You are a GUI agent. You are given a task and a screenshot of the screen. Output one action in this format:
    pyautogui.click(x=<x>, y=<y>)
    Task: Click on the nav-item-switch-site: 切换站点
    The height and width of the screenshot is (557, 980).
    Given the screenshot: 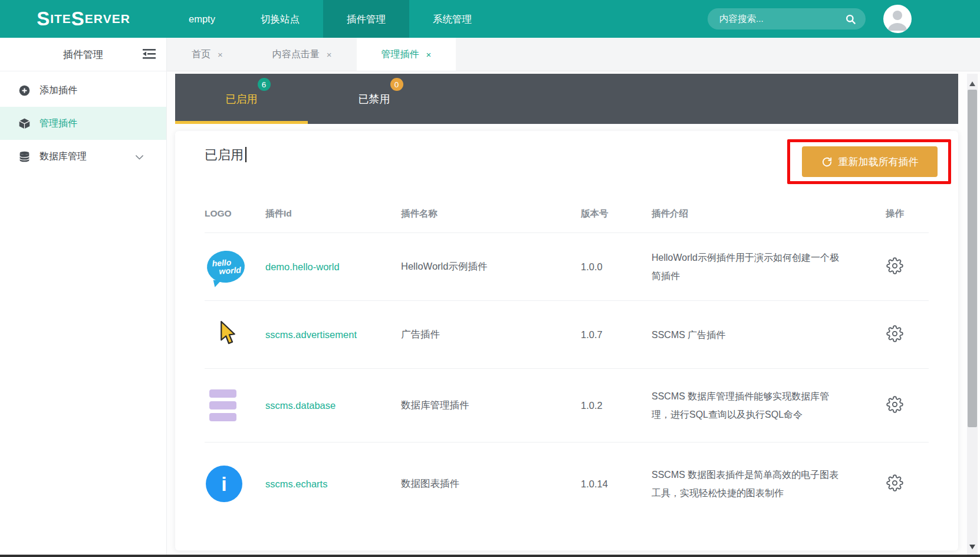 What is the action you would take?
    pyautogui.click(x=280, y=19)
    